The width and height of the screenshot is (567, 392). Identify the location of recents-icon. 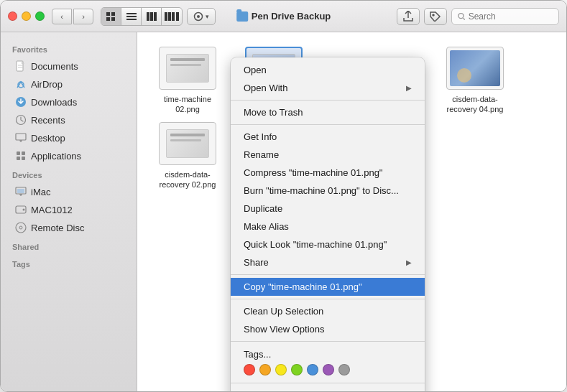
(21, 120).